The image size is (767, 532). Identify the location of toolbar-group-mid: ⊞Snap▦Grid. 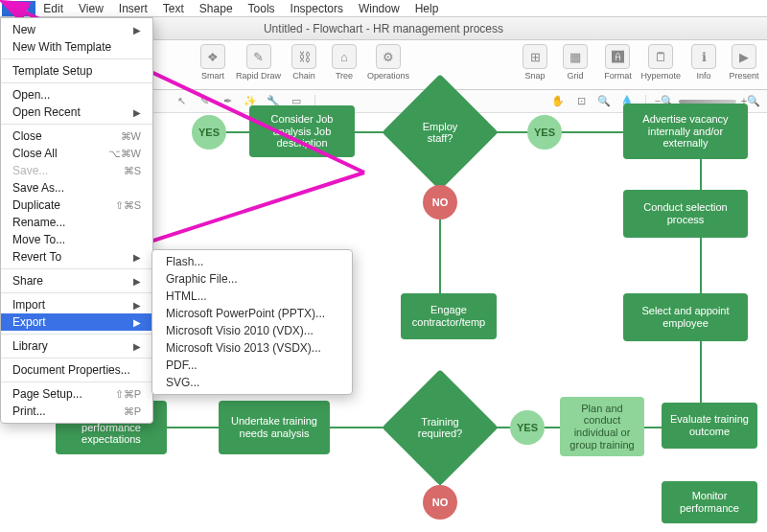
(555, 62).